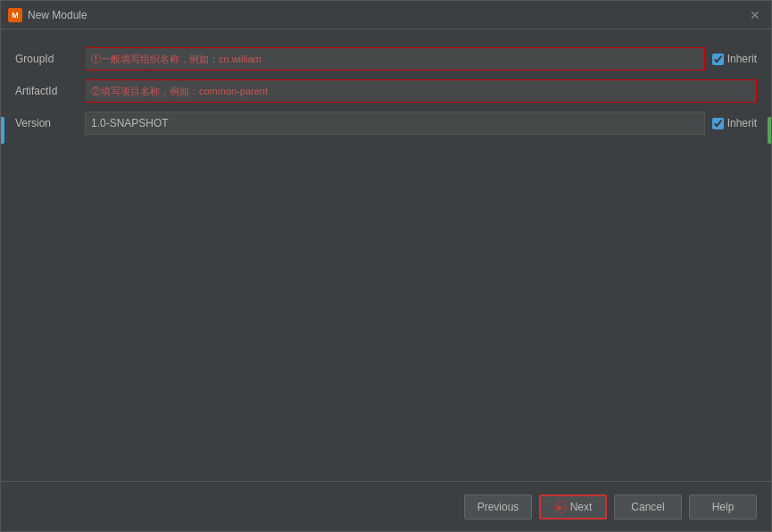 The height and width of the screenshot is (532, 772). What do you see at coordinates (3, 130) in the screenshot?
I see `sidebar-accent-left` at bounding box center [3, 130].